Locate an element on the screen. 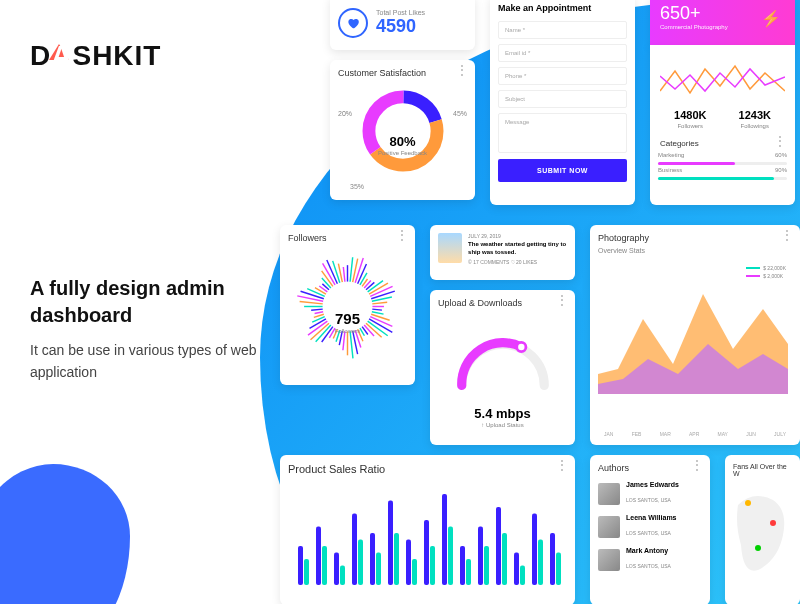 This screenshot has width=800, height=604. fans-map-card: Fans All Over the W is located at coordinates (762, 530).